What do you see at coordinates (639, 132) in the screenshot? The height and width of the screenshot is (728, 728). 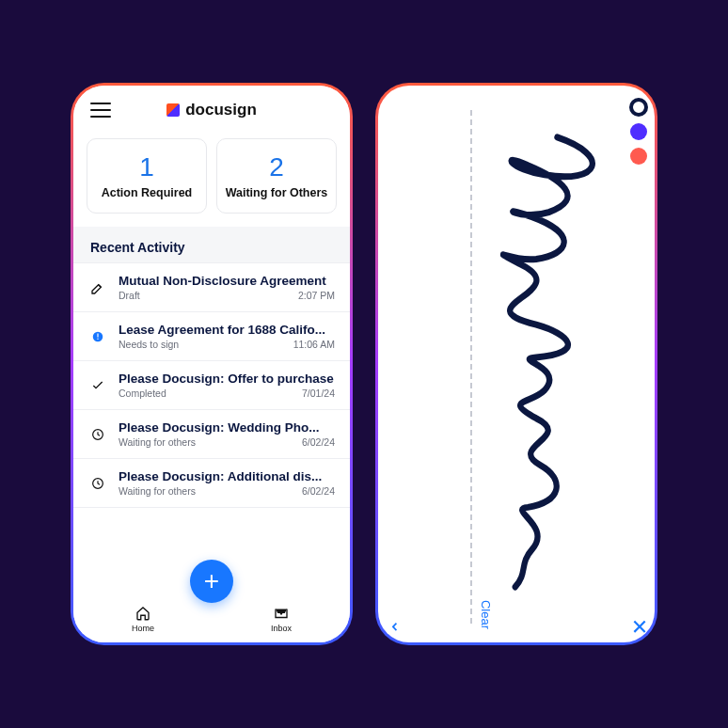 I see `color-palette` at bounding box center [639, 132].